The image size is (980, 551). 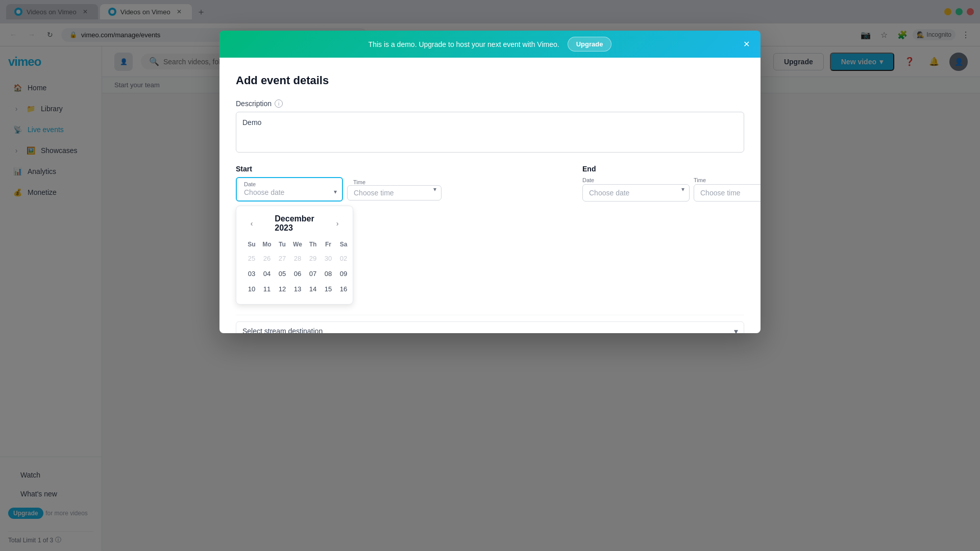 What do you see at coordinates (344, 289) in the screenshot?
I see `cal-day-16: 16` at bounding box center [344, 289].